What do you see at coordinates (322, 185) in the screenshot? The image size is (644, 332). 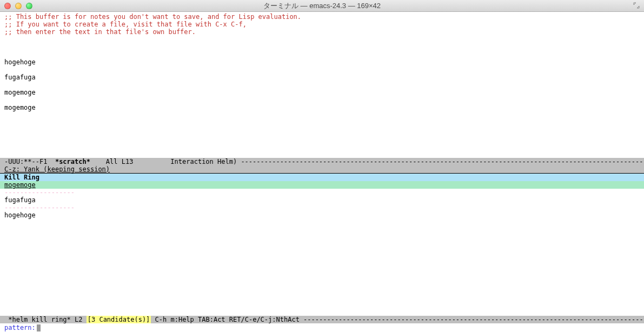 I see `helm-candidate-selected: mogemoge` at bounding box center [322, 185].